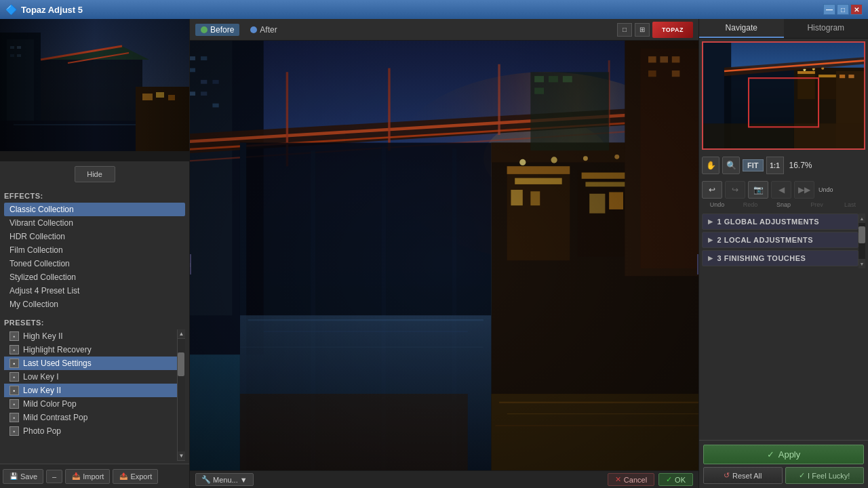 The image size is (868, 488). I want to click on save-icon: 💾, so click(14, 476).